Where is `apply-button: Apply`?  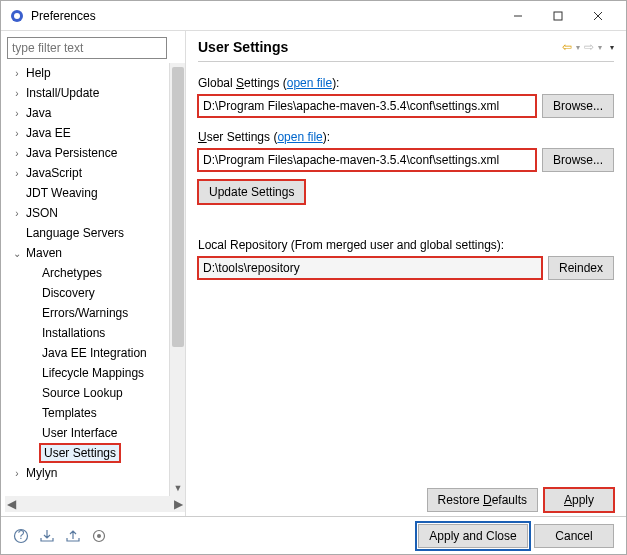 apply-button: Apply is located at coordinates (579, 500).